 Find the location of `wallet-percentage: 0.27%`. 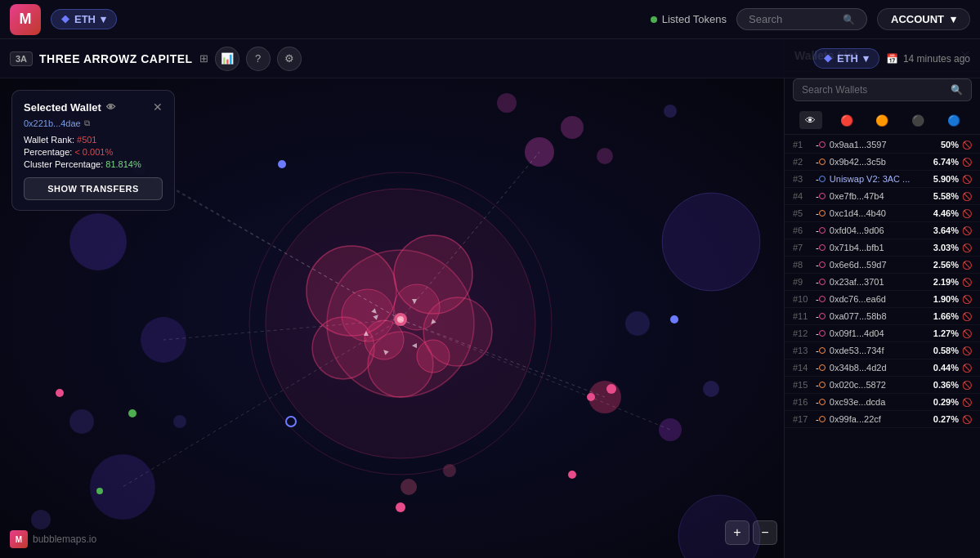

wallet-percentage: 0.27% is located at coordinates (946, 419).